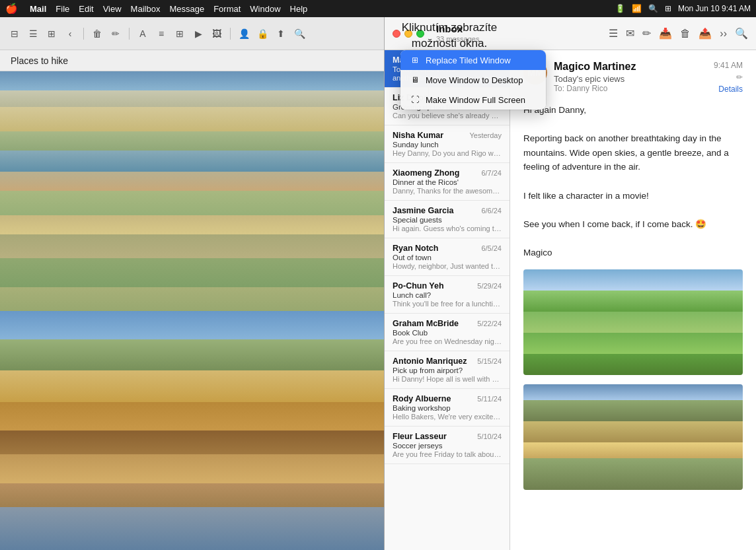 The width and height of the screenshot is (756, 550). What do you see at coordinates (180, 34) in the screenshot?
I see `table-icon: ⊞` at bounding box center [180, 34].